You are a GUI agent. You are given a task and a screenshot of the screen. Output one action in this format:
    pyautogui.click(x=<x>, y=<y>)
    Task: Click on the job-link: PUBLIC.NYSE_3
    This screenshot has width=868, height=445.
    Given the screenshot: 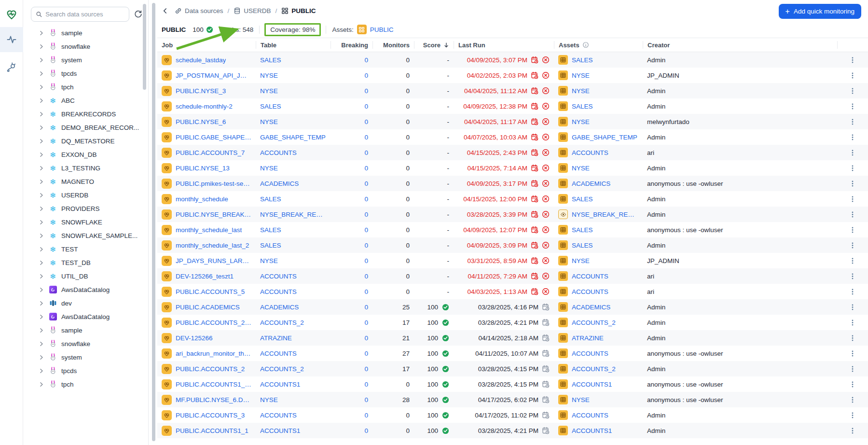 What is the action you would take?
    pyautogui.click(x=201, y=91)
    